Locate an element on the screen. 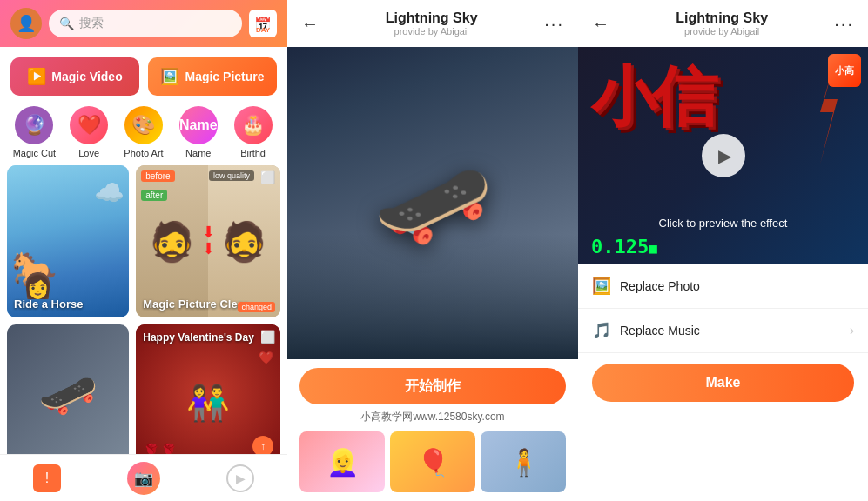 This screenshot has height=501, width=868. bottom-nav: ! 📷 ▶ is located at coordinates (144, 478).